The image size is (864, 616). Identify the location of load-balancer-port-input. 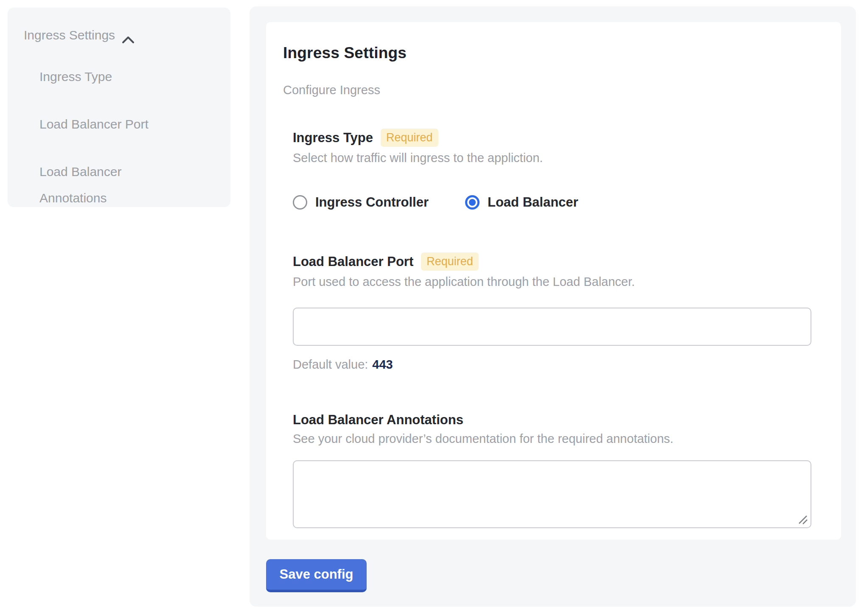
(552, 327).